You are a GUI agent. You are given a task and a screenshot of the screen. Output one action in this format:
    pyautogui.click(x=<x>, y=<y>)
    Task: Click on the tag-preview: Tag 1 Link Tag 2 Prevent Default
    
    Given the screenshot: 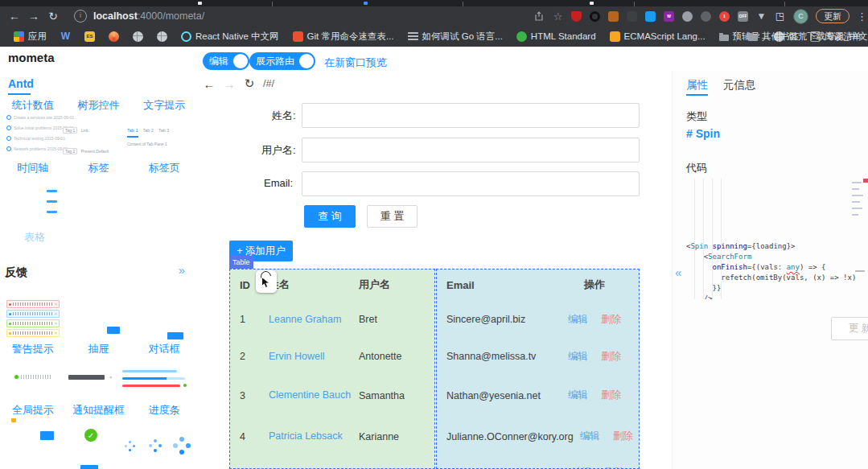 What is the action you would take?
    pyautogui.click(x=85, y=138)
    